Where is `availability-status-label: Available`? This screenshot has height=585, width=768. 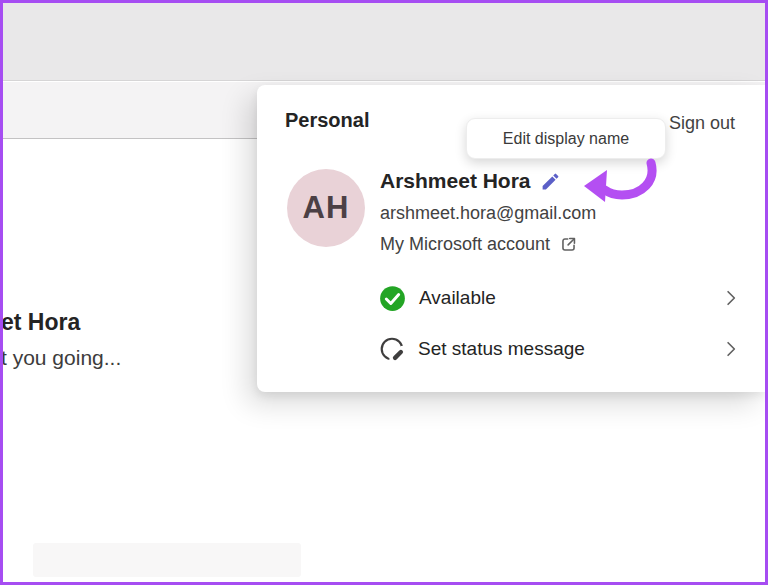
availability-status-label: Available is located at coordinates (458, 298).